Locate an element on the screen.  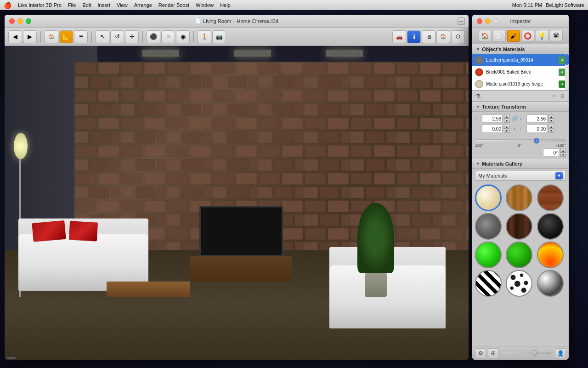
back-button: ◀ is located at coordinates (15, 37).